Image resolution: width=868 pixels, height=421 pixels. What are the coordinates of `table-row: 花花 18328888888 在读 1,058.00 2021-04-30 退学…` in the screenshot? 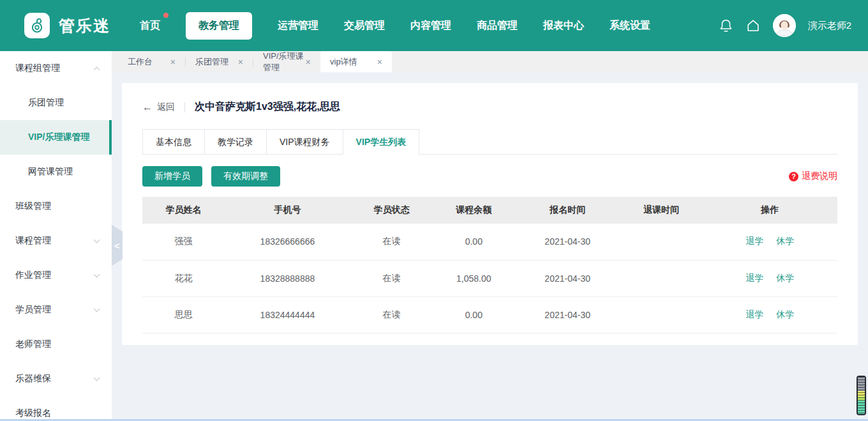 It's located at (490, 279).